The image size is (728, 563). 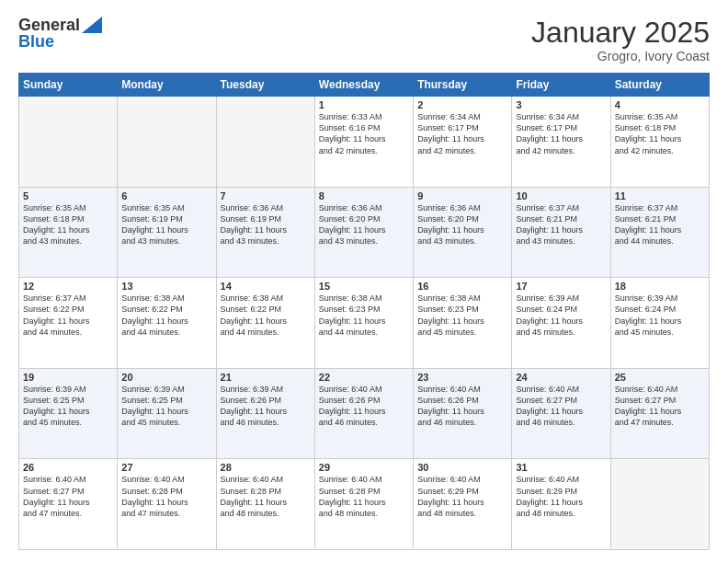 I want to click on calendar-day-cell: 9Sunrise: 6:36 AM Sunset: 6:20 PM Daylig…, so click(x=463, y=232).